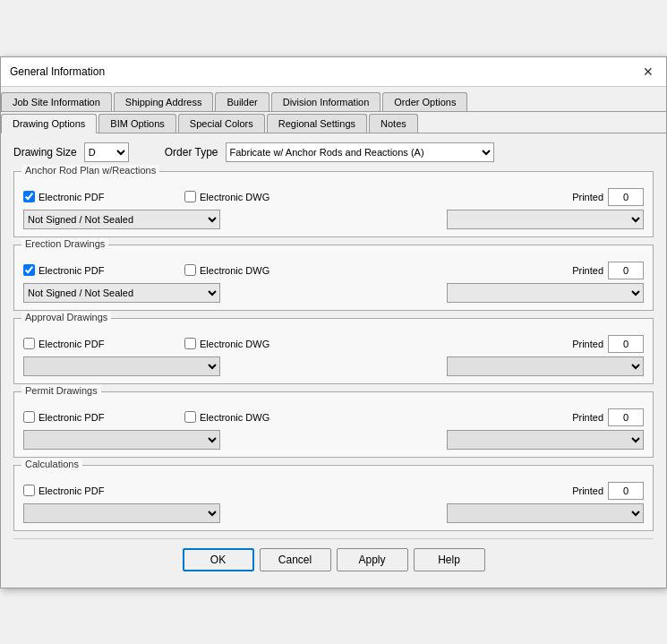  What do you see at coordinates (372, 560) in the screenshot?
I see `apply-button: Apply` at bounding box center [372, 560].